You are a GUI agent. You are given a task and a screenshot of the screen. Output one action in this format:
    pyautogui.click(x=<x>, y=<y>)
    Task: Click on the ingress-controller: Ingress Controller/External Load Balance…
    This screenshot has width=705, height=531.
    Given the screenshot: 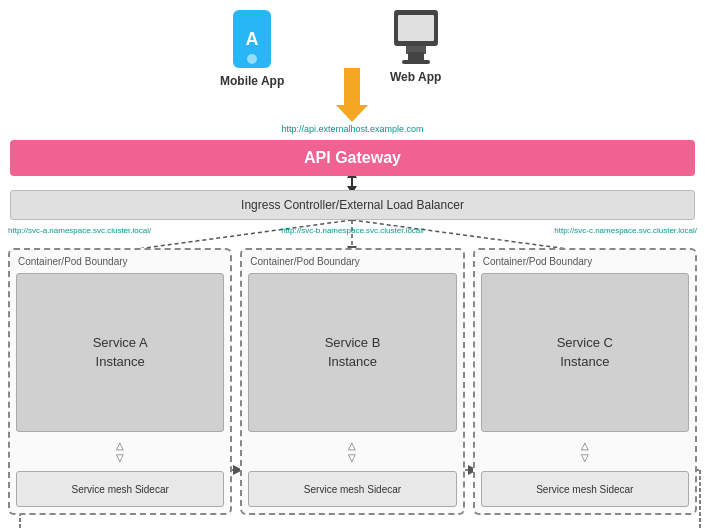 What is the action you would take?
    pyautogui.click(x=352, y=205)
    